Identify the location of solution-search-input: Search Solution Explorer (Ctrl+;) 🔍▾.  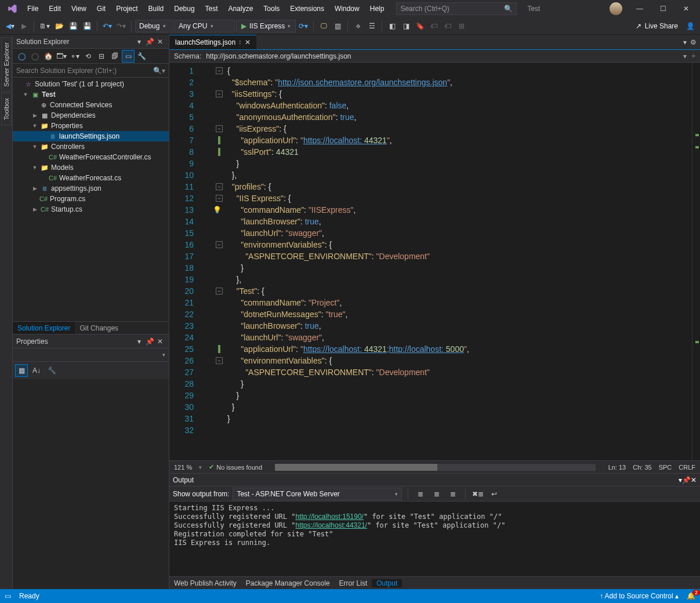
(90, 71).